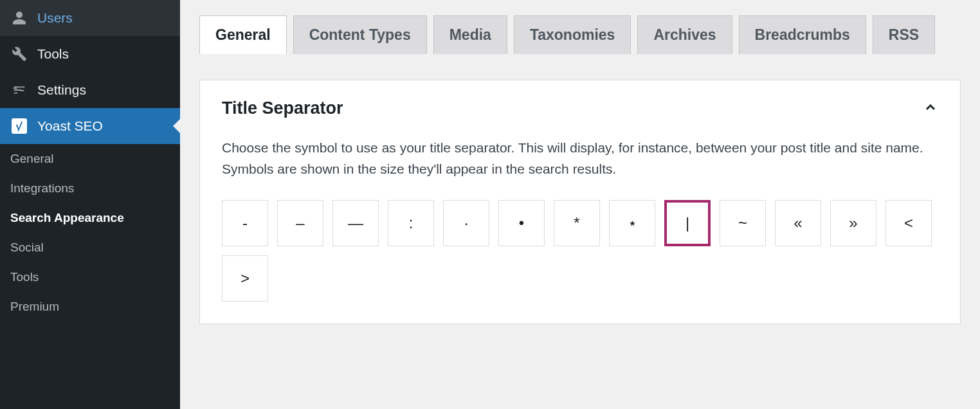  What do you see at coordinates (90, 218) in the screenshot?
I see `sidebar-subitem-search-appearance: Search Appearance` at bounding box center [90, 218].